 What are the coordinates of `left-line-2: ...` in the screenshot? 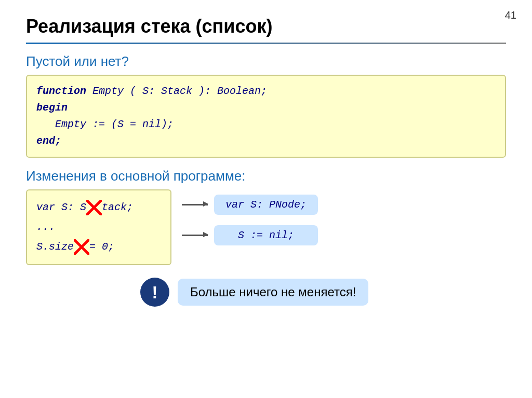 It's located at (99, 227).